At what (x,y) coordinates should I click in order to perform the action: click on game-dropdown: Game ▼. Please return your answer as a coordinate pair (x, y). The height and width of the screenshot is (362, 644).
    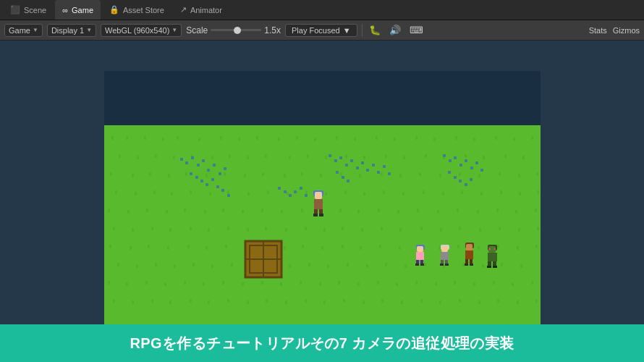
    Looking at the image, I should click on (23, 30).